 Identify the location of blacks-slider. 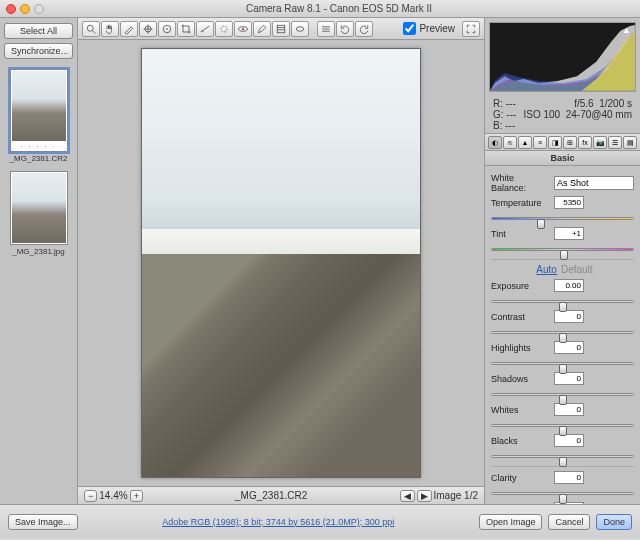
(562, 456).